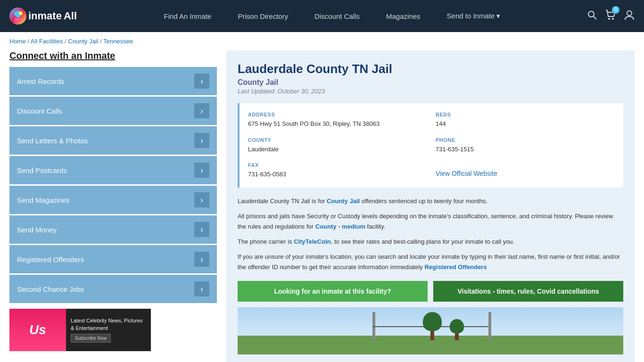 This screenshot has width=644, height=362. I want to click on ad-subscribe-button: Subscribe Now, so click(91, 338).